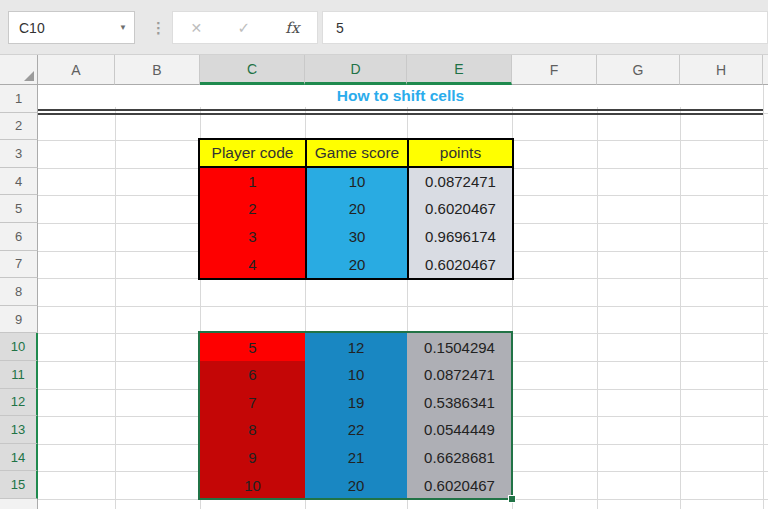 The width and height of the screenshot is (768, 509). What do you see at coordinates (460, 375) in the screenshot?
I see `cell-E11: 0.0872471` at bounding box center [460, 375].